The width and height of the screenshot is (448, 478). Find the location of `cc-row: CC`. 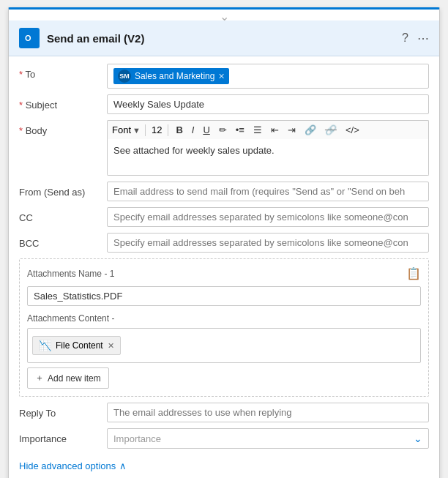

cc-row: CC is located at coordinates (224, 217).